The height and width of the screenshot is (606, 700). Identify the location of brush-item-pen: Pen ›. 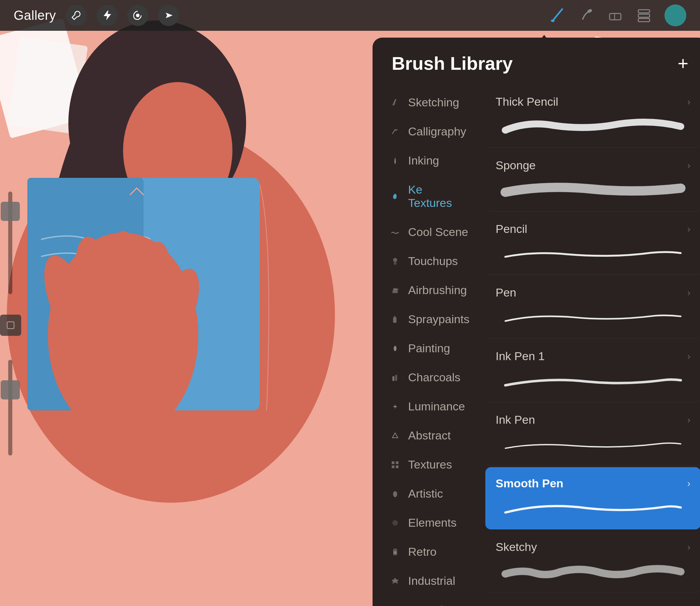
(593, 307).